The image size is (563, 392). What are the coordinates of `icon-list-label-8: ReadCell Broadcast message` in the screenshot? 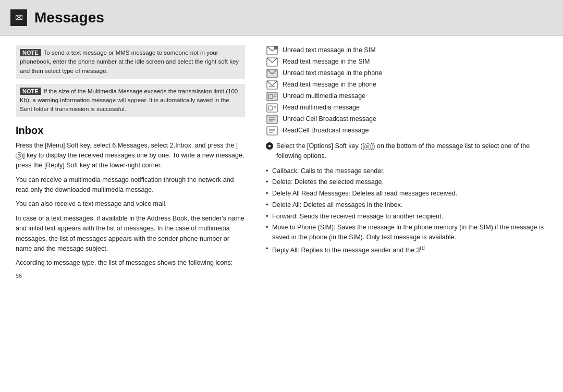 It's located at (325, 130).